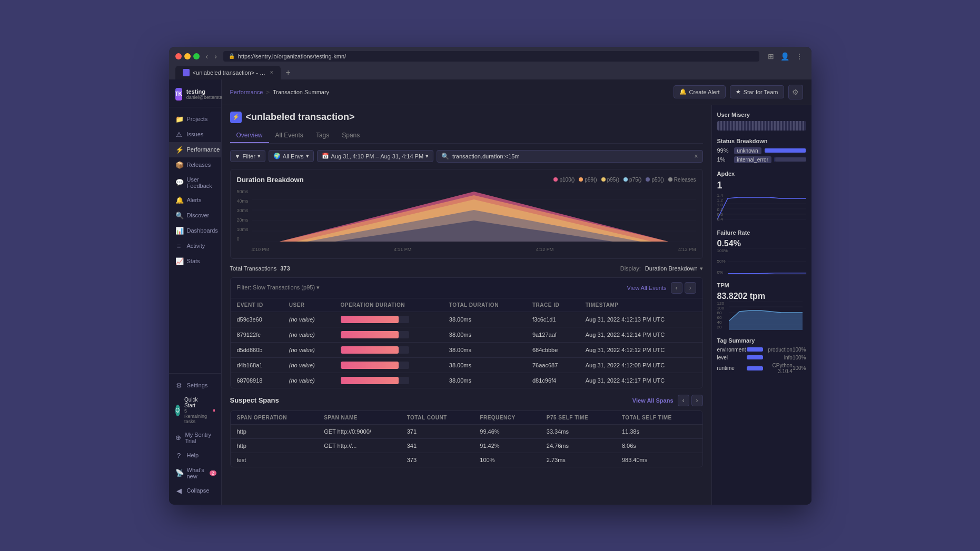  I want to click on event-id-cell: d5dd860b, so click(257, 349).